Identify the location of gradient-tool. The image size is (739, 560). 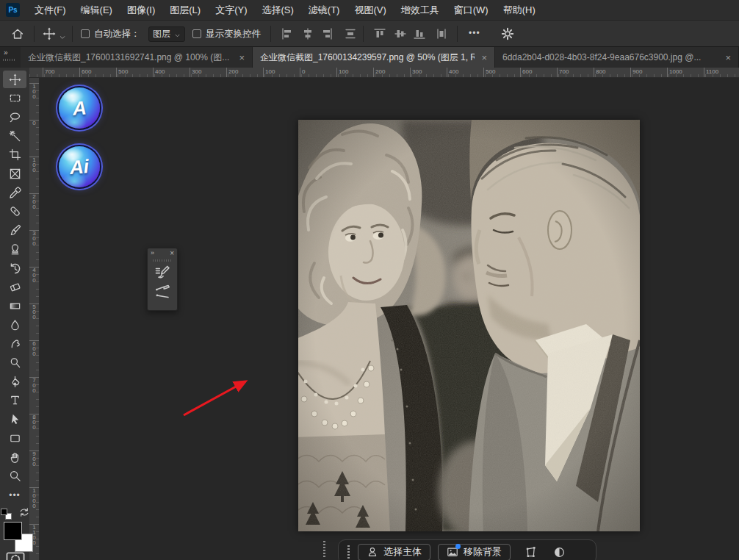
(15, 306).